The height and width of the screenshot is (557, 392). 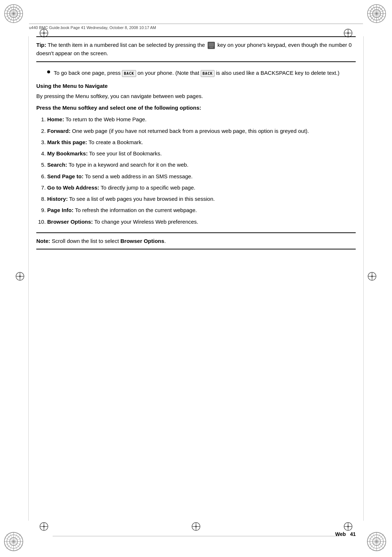 What do you see at coordinates (201, 153) in the screenshot?
I see `list-item: My Bookmarks: To see your list of Bookma…` at bounding box center [201, 153].